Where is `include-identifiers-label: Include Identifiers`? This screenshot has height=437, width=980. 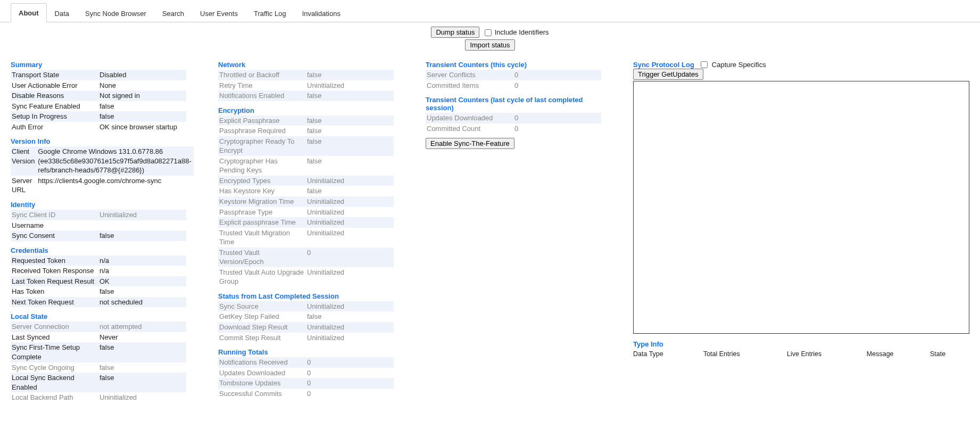
include-identifiers-label: Include Identifiers is located at coordinates (522, 32).